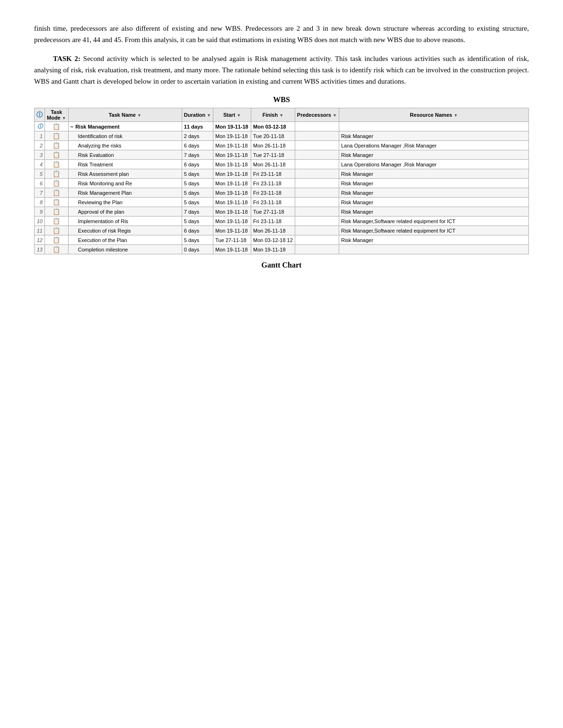 The width and height of the screenshot is (563, 728). What do you see at coordinates (100, 174) in the screenshot?
I see `task-name-text: Risk Assessment plan` at bounding box center [100, 174].